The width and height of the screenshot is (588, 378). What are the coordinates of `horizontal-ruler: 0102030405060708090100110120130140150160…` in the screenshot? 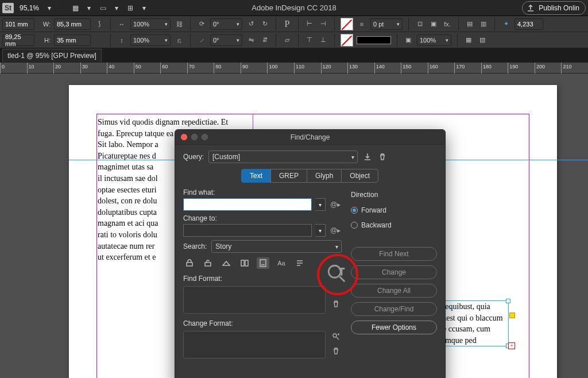 It's located at (294, 68).